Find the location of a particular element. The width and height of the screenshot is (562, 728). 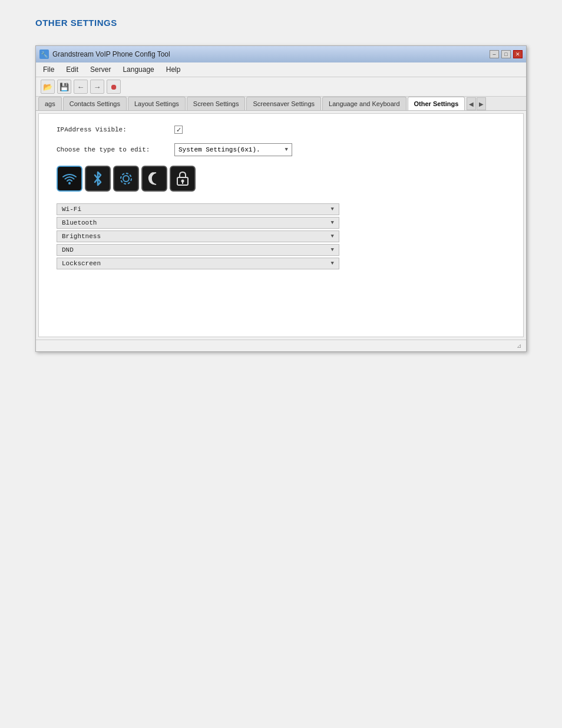

bluetooth-expand-arrow: ▼ is located at coordinates (332, 223).